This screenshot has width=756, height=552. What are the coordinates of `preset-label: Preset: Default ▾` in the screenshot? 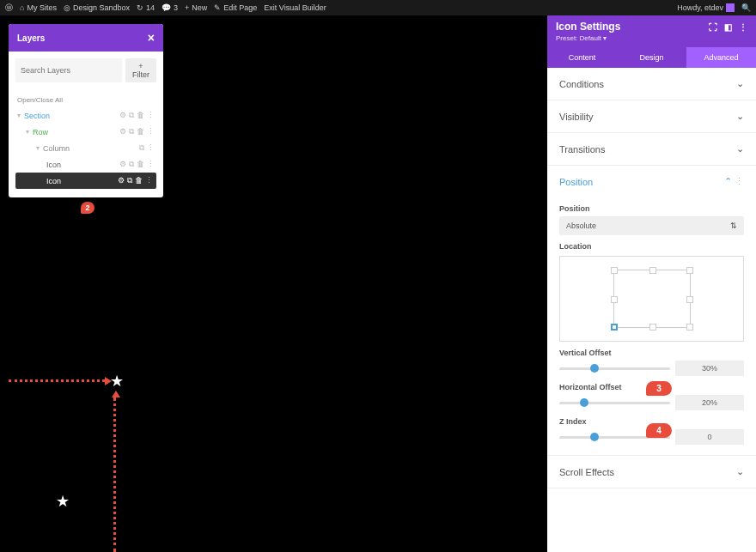 It's located at (651, 38).